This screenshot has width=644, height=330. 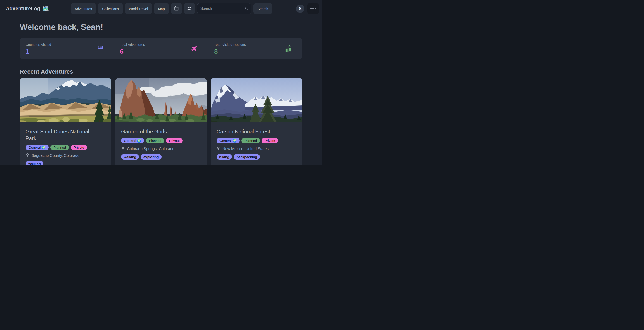 What do you see at coordinates (151, 149) in the screenshot?
I see `location-text: Colorado Springs, Colorado` at bounding box center [151, 149].